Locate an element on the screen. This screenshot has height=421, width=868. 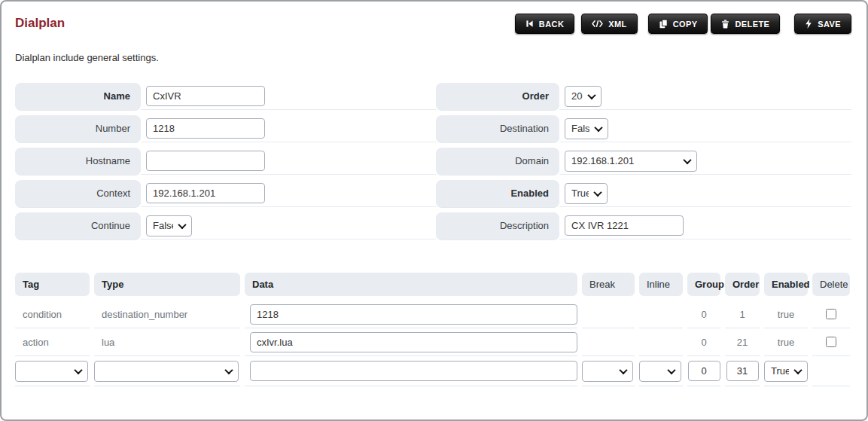
save-button-label: SAVE is located at coordinates (830, 24).